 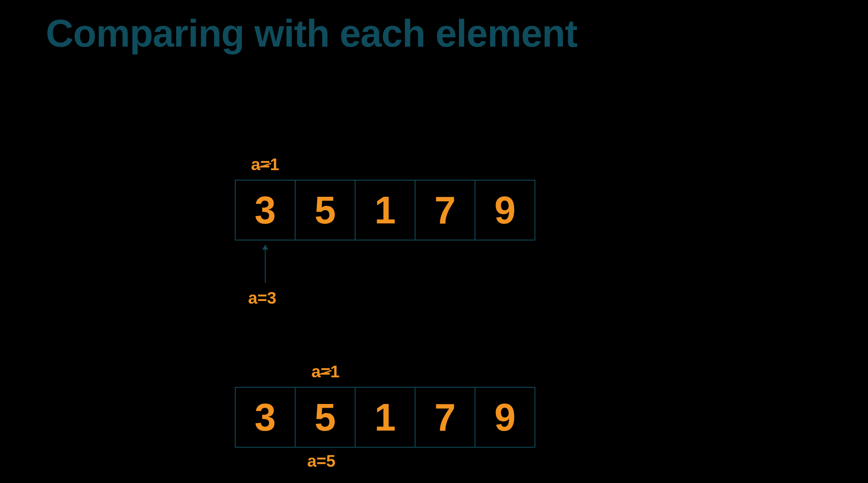 What do you see at coordinates (326, 372) in the screenshot?
I see `row1-top-annotation: a=1` at bounding box center [326, 372].